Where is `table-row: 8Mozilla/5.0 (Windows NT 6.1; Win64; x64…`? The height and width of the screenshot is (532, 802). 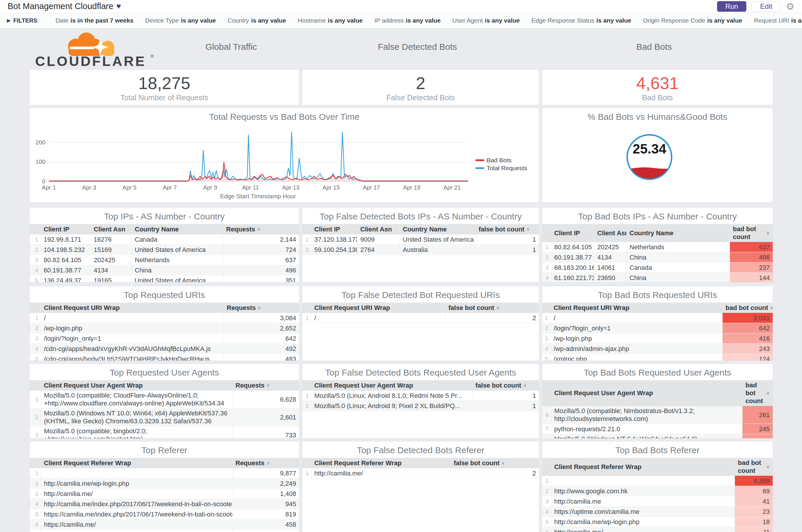 table-row: 8Mozilla/5.0 (Windows NT 6.1; Win64; x64… is located at coordinates (657, 436).